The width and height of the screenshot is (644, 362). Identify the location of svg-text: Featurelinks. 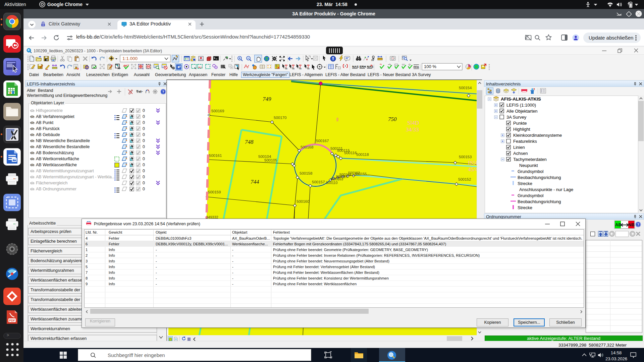
(525, 141).